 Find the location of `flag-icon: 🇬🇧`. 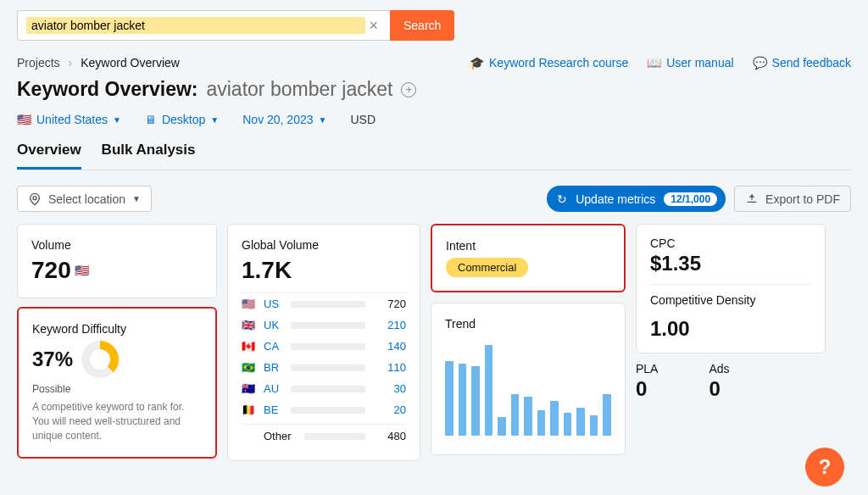

flag-icon: 🇬🇧 is located at coordinates (249, 325).